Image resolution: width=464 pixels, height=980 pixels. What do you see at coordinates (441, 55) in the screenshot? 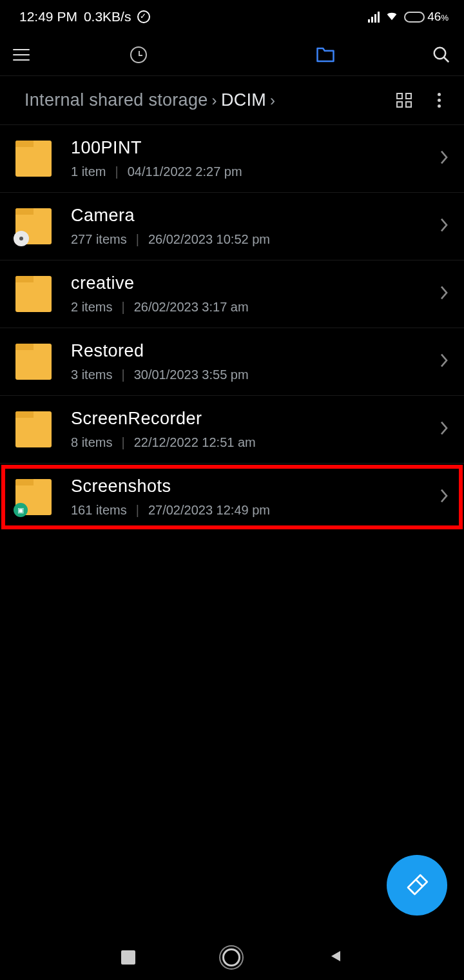
I see `search-icon` at bounding box center [441, 55].